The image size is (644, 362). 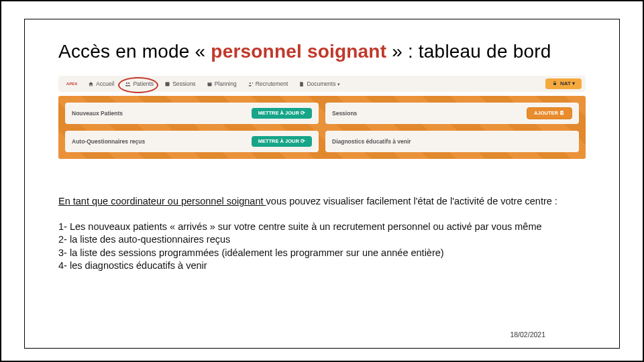 What do you see at coordinates (72, 84) in the screenshot?
I see `logo-text: APEX` at bounding box center [72, 84].